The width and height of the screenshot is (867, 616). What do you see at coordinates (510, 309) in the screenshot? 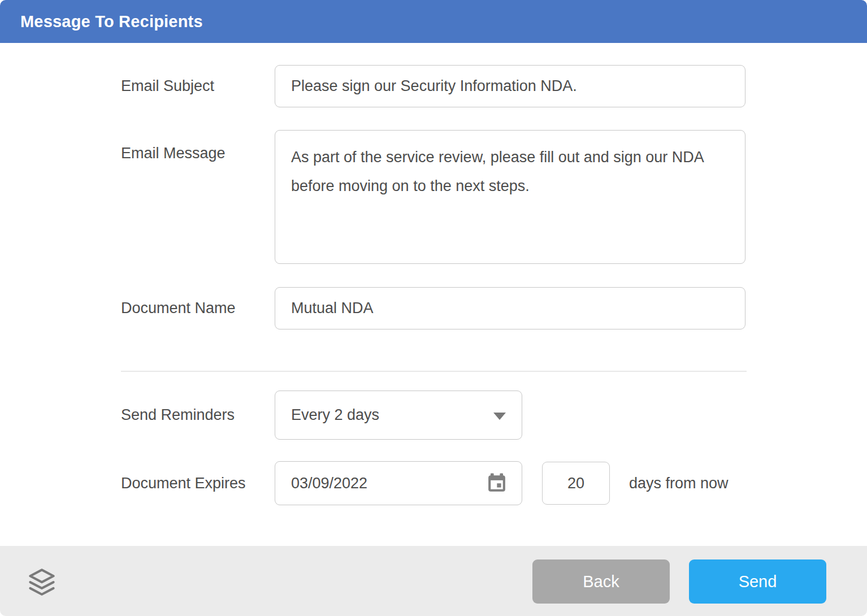
I see `document-name-input` at bounding box center [510, 309].